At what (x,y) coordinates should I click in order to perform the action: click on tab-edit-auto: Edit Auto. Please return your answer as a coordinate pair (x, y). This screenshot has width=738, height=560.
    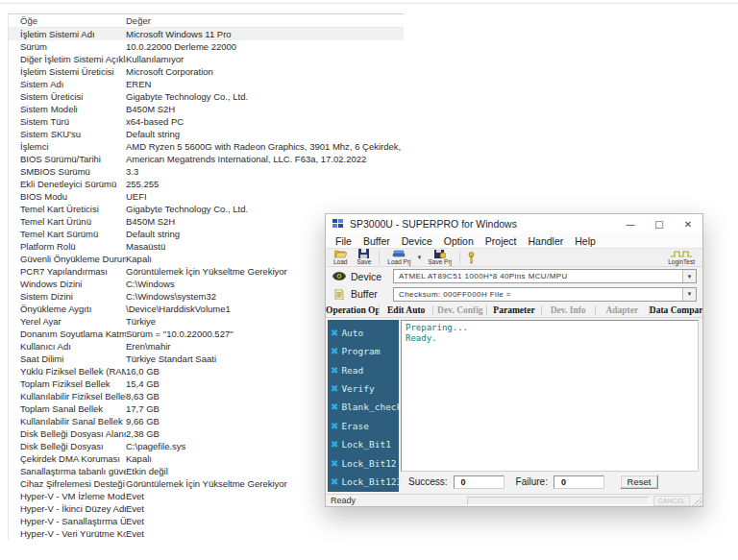
    Looking at the image, I should click on (406, 310).